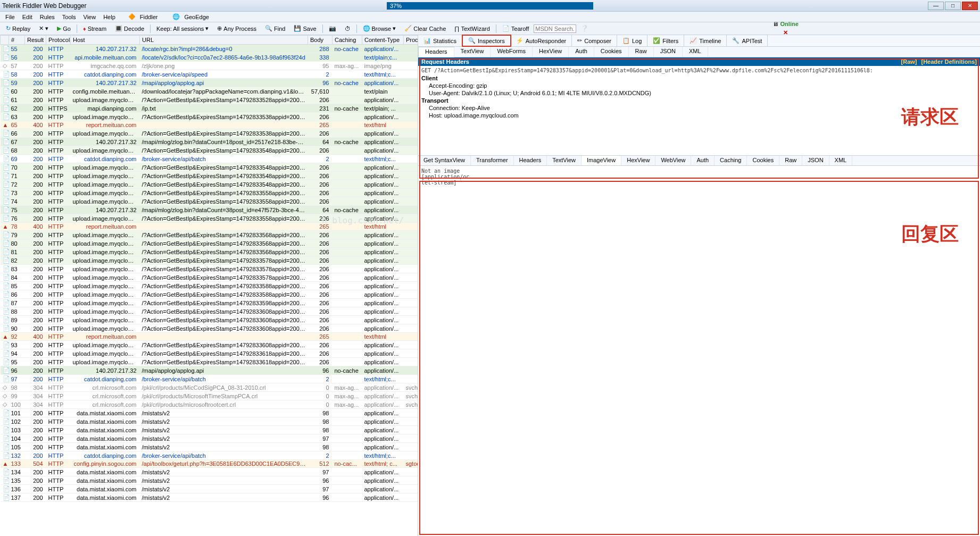 The width and height of the screenshot is (980, 536). What do you see at coordinates (747, 40) in the screenshot?
I see `tab-apitest: 🔧APITest` at bounding box center [747, 40].